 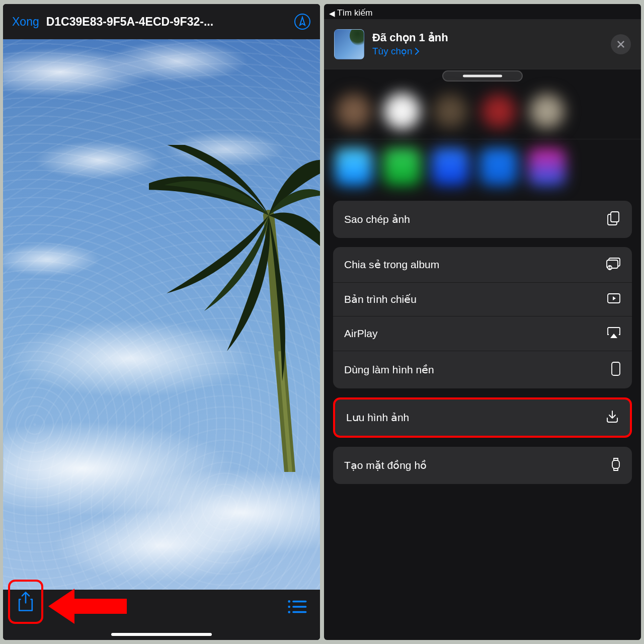 I want to click on selection-thumbnail, so click(x=349, y=44).